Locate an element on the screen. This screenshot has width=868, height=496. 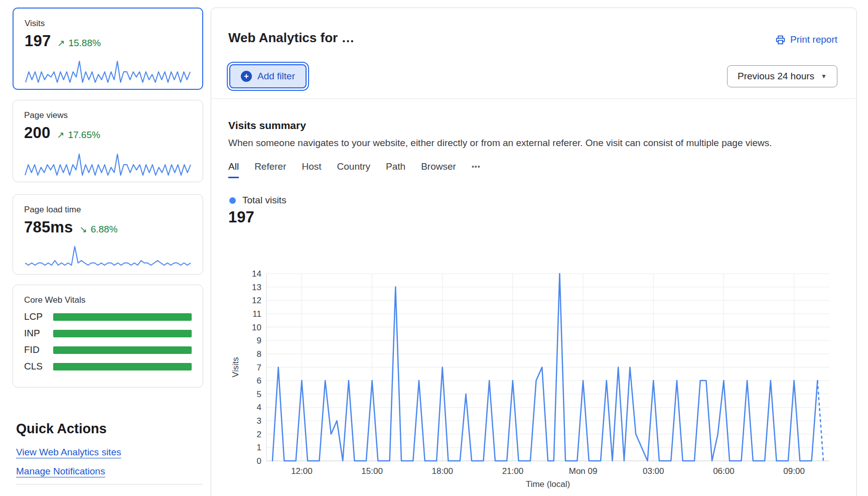
chevron-down-icon: ▼ is located at coordinates (824, 76).